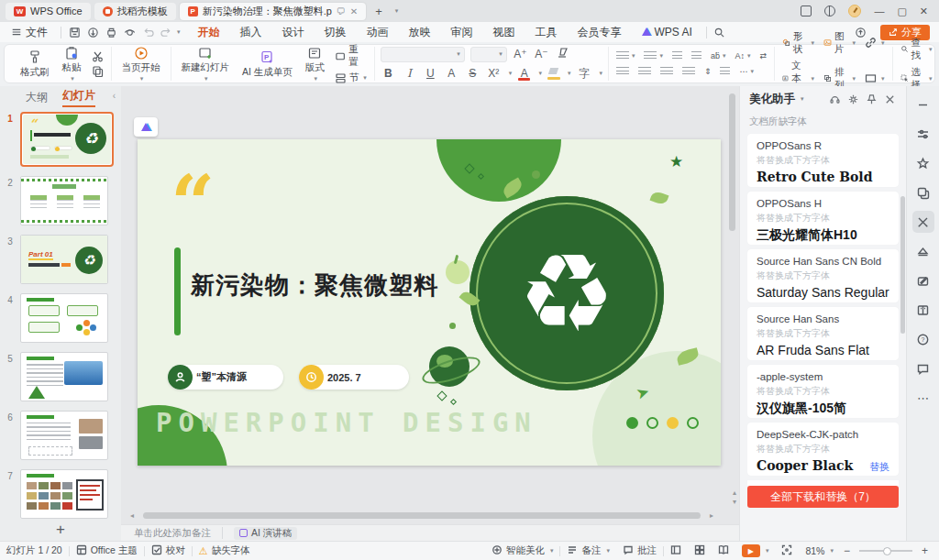 The width and height of the screenshot is (939, 560). Describe the element at coordinates (879, 467) in the screenshot. I see `replace-link: 替换` at that location.